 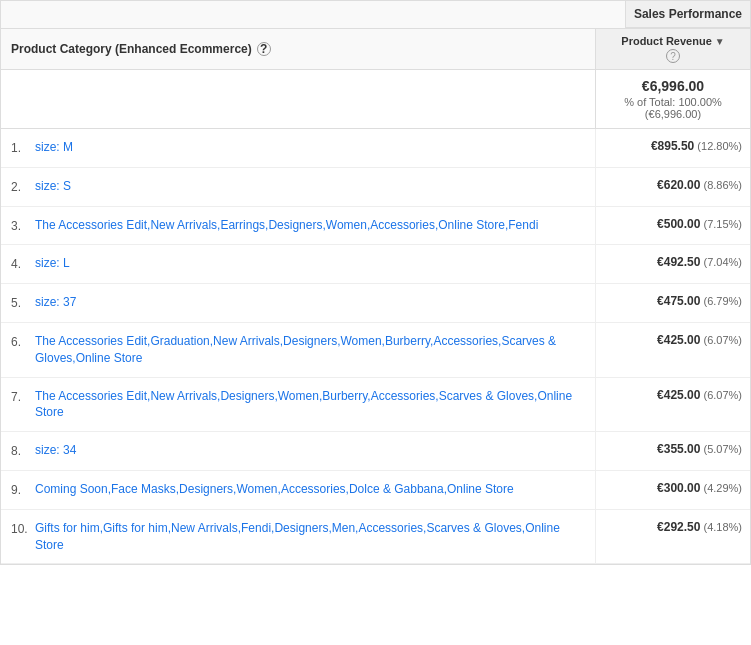 I want to click on row-number: 3., so click(x=20, y=226).